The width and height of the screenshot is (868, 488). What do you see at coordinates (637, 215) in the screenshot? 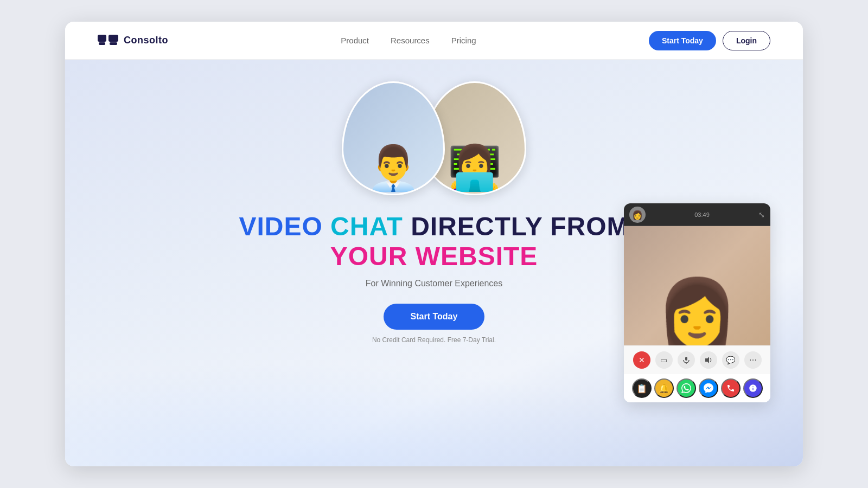
I see `video-avatar: 👩` at bounding box center [637, 215].